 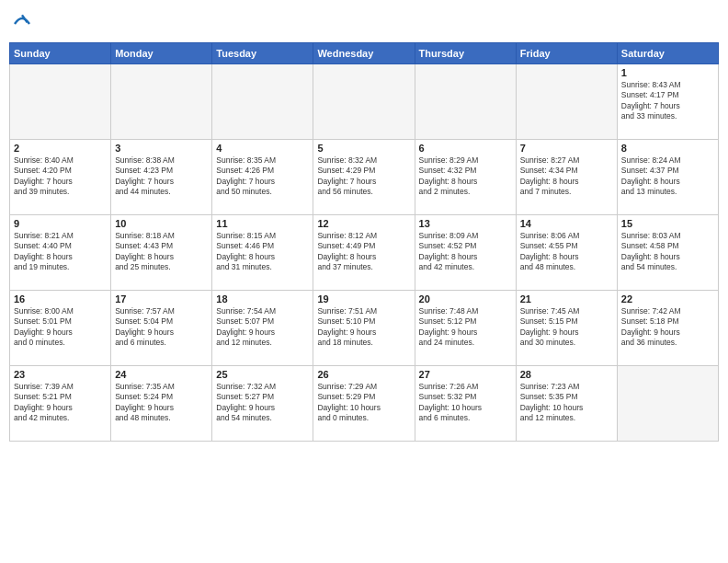 I want to click on table-row: 20Sunrise: 7:48 AM Sunset: 5:12 PM Dayli…, so click(x=465, y=328).